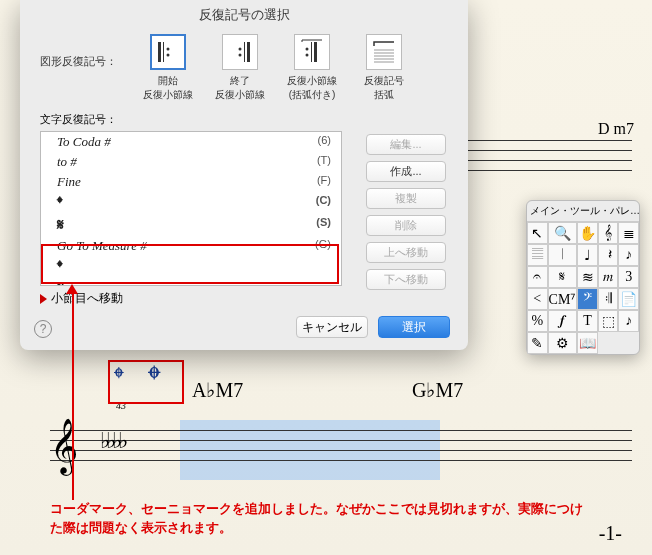  Describe the element at coordinates (538, 233) in the screenshot. I see `palette-tool: ↖` at that location.